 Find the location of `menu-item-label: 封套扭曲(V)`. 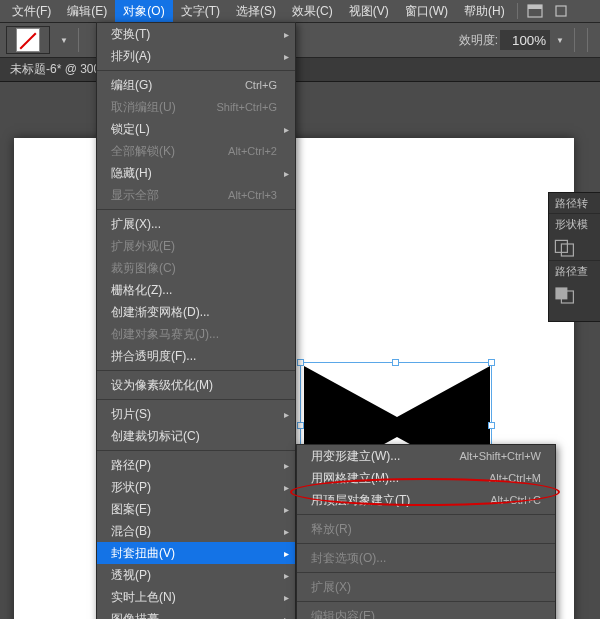

menu-item-label: 封套扭曲(V) is located at coordinates (143, 554).